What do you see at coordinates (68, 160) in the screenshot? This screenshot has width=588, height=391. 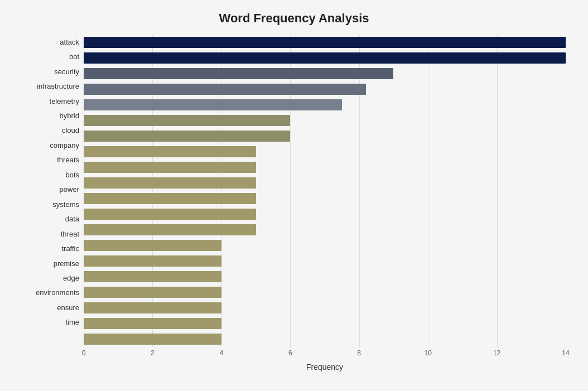 I see `y-label: threats` at bounding box center [68, 160].